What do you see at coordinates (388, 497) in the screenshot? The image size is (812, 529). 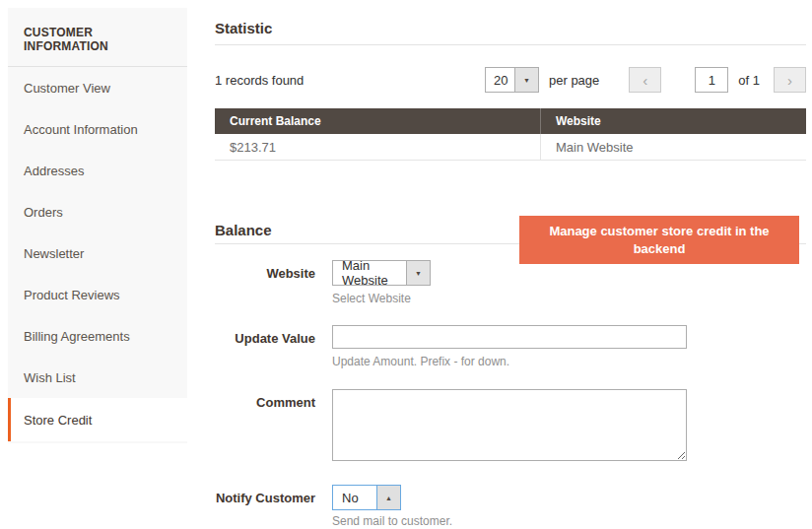 I see `caret-up-icon: ▲` at bounding box center [388, 497].